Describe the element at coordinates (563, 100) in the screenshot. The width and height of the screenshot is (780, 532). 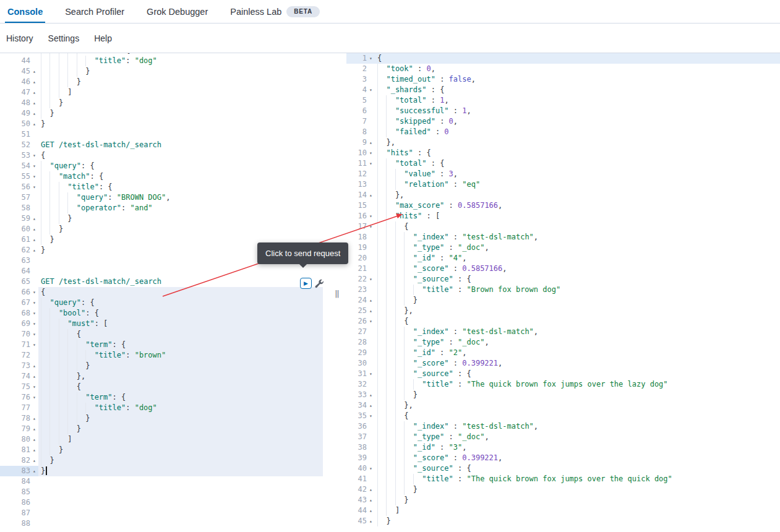
I see `code-line-5: 5"total" : 1,` at that location.